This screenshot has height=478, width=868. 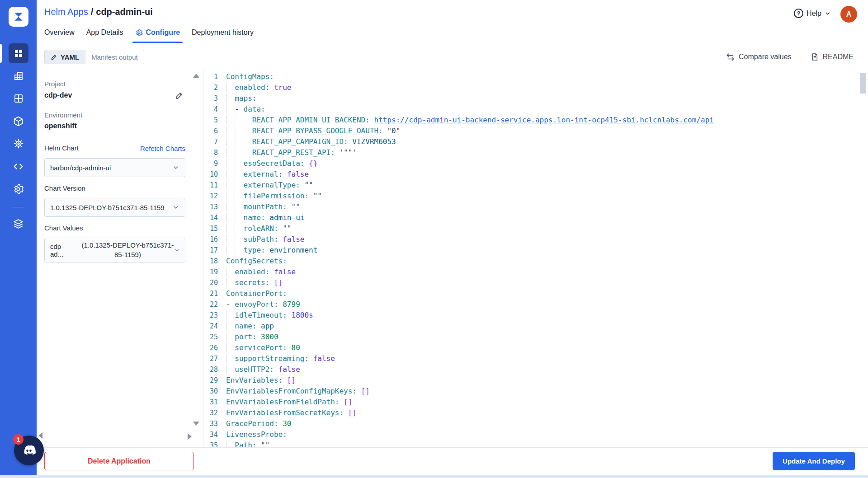 What do you see at coordinates (536, 337) in the screenshot?
I see `code-line: 25 port: 3000` at bounding box center [536, 337].